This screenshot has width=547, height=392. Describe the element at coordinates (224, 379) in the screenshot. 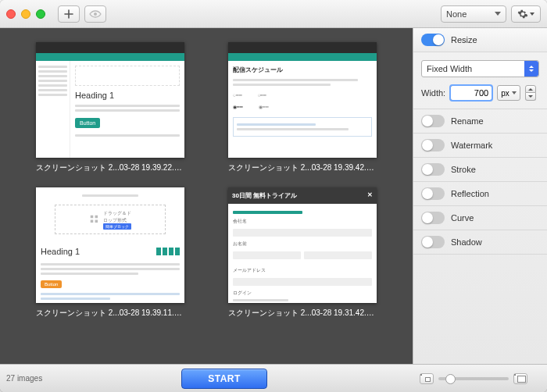

I see `start-button: START` at that location.